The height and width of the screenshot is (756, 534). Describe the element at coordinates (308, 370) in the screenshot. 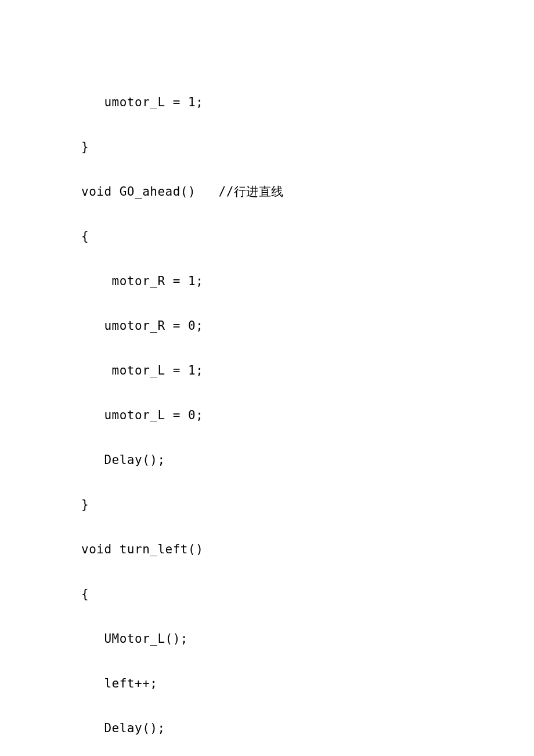

I see `code-line: motor_L = 1;` at that location.